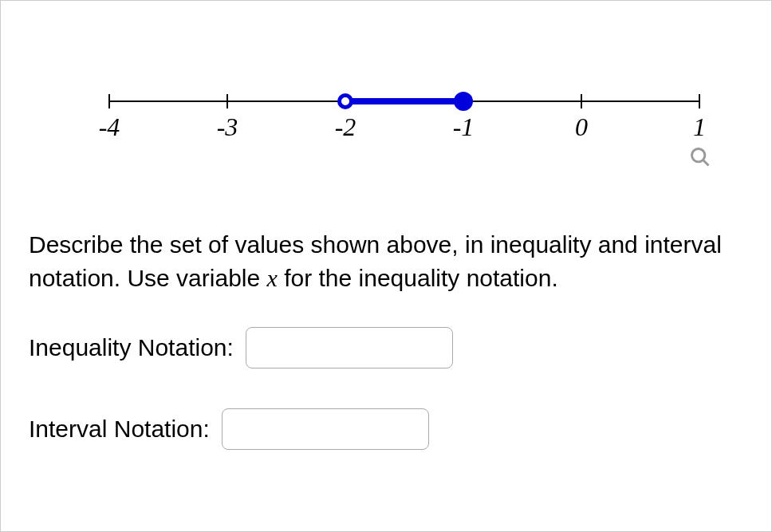 The width and height of the screenshot is (772, 532). Describe the element at coordinates (346, 128) in the screenshot. I see `tick-label: -2` at that location.